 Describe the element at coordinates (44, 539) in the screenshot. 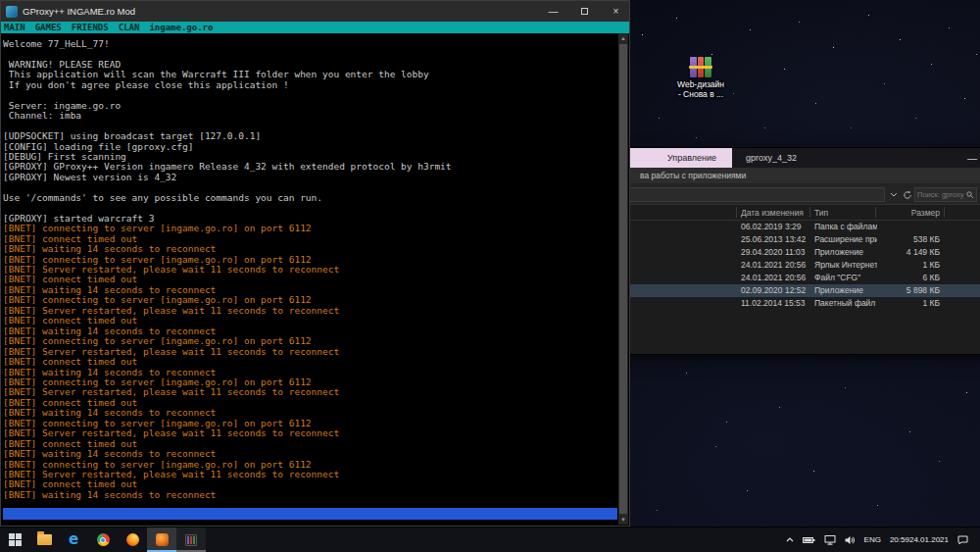

I see `taskbar-file-explorer-button` at that location.